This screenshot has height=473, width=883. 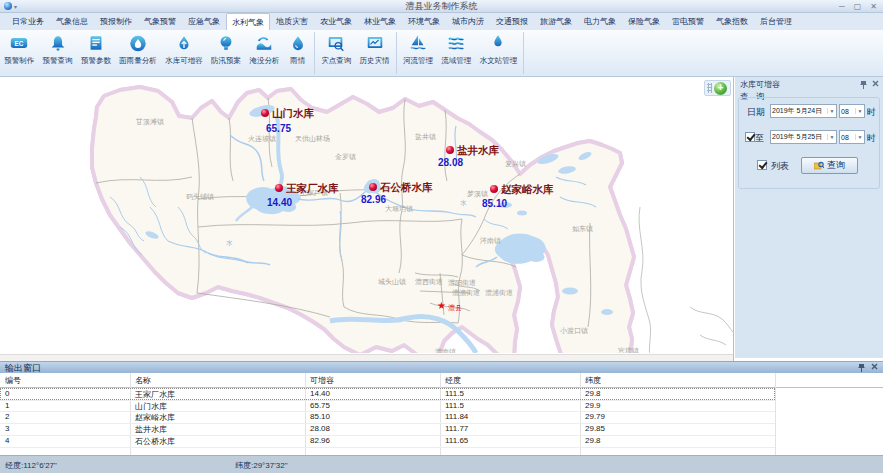 What do you see at coordinates (388, 441) in the screenshot?
I see `table-row: 4石公桥水库82.96111.6529.8` at bounding box center [388, 441].